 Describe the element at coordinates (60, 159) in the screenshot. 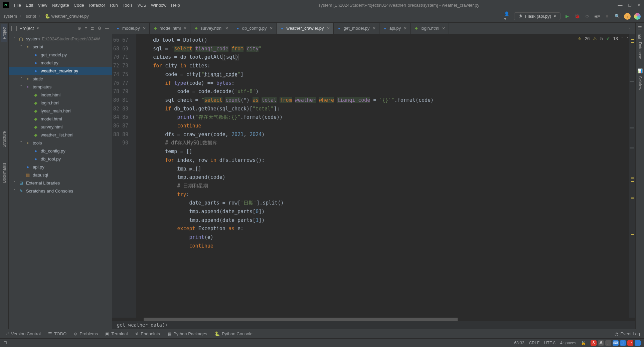

I see `tree-node: ●db_tool.py` at that location.